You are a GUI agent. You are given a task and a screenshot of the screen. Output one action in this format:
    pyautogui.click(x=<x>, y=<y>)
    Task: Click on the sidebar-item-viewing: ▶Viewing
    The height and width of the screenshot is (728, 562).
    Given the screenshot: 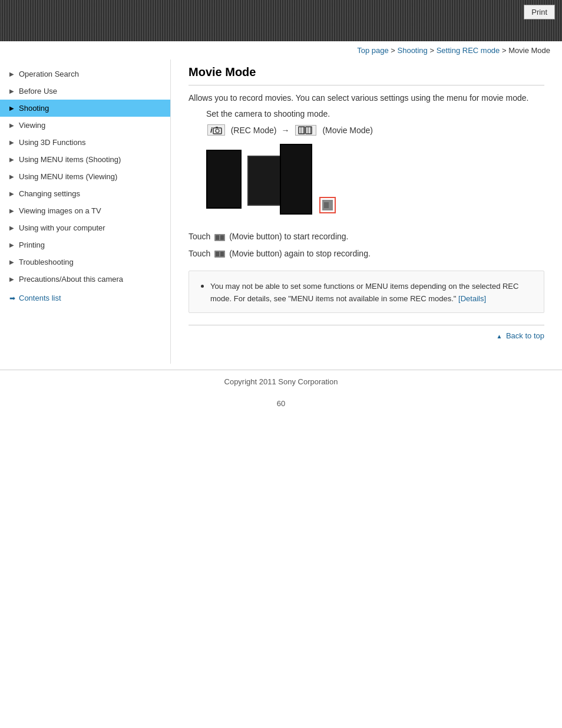 What is the action you would take?
    pyautogui.click(x=85, y=125)
    